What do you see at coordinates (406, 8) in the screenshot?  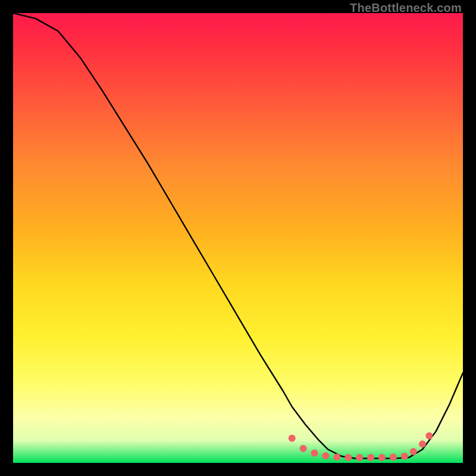 I see `watermark-label: TheBottleneck.com` at bounding box center [406, 8].